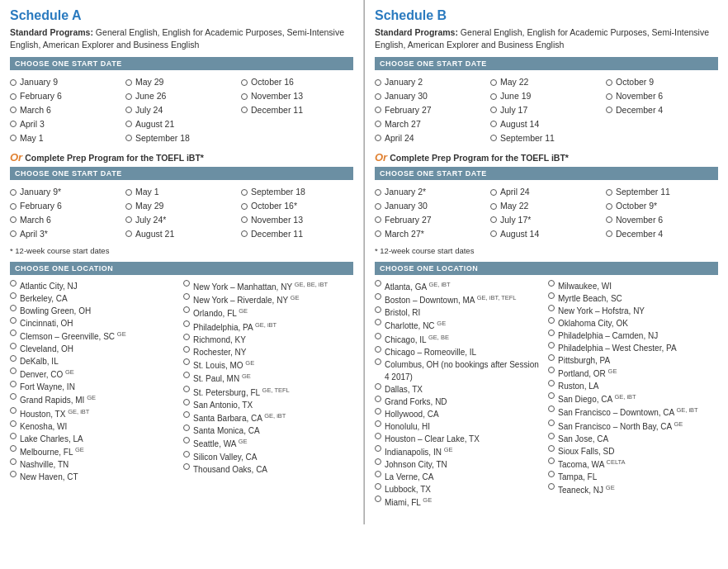 This screenshot has height=569, width=728. What do you see at coordinates (633, 324) in the screenshot?
I see `location-item: Oklahoma City, OK` at bounding box center [633, 324].